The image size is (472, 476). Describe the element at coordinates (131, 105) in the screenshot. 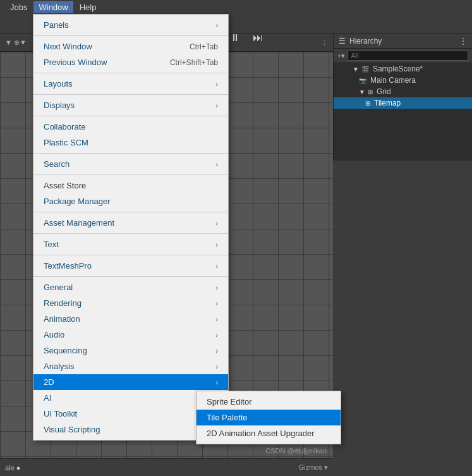

I see `menu-item-displays: Displays ›` at that location.